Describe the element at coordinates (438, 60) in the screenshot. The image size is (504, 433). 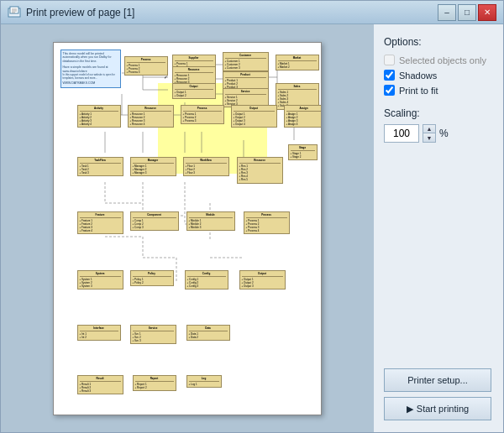
I see `selected-objects-row: Selected objects only` at that location.